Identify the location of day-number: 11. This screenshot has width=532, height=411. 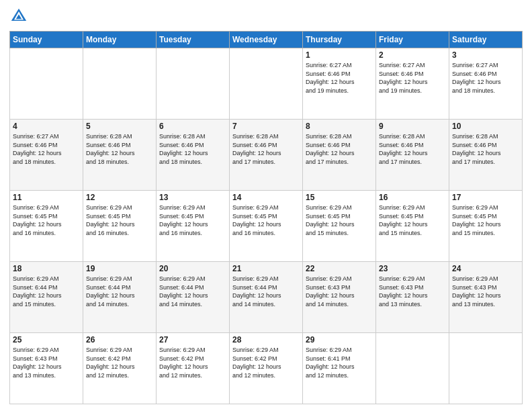
(46, 197).